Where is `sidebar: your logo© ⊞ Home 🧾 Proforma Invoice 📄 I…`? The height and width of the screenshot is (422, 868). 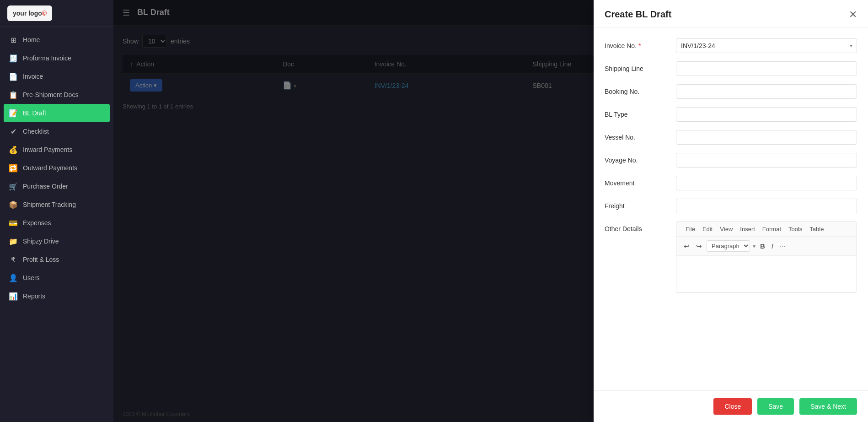
sidebar: your logo© ⊞ Home 🧾 Proforma Invoice 📄 I… is located at coordinates (57, 211).